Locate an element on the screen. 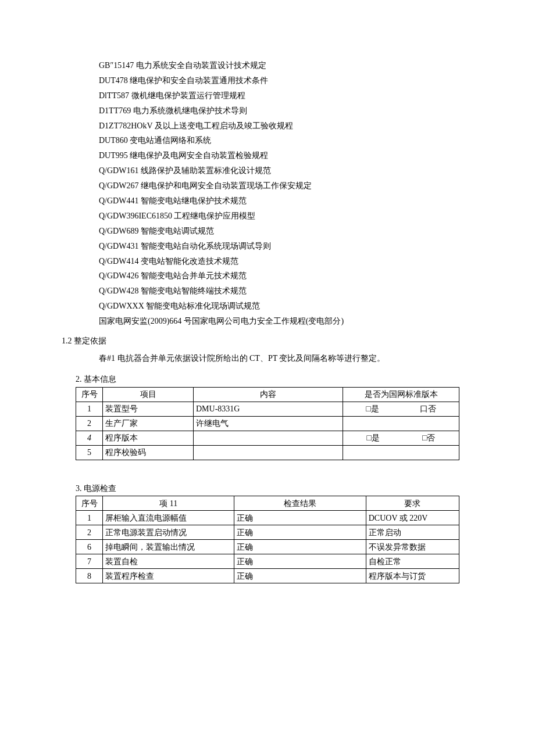 The height and width of the screenshot is (756, 535). col-header-standard: 是否为国网标准版本 is located at coordinates (401, 394).